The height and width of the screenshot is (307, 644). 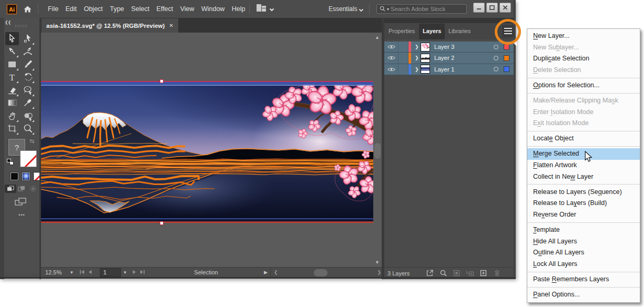 I want to click on draw-behind-button, so click(x=22, y=189).